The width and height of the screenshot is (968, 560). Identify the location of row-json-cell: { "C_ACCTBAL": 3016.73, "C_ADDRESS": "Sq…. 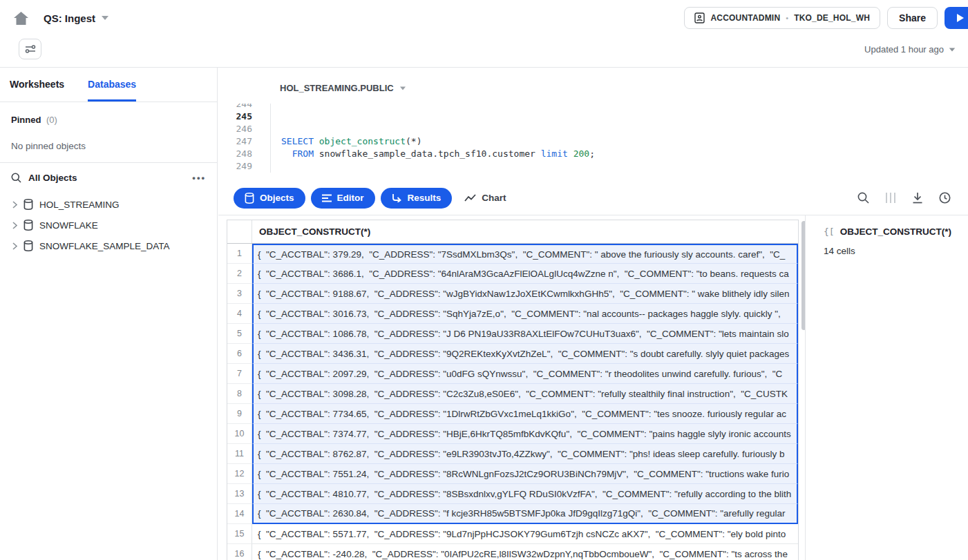
(525, 313).